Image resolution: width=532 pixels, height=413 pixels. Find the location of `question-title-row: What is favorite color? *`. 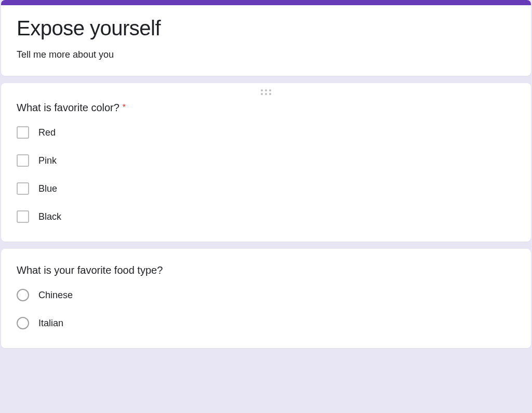

question-title-row: What is favorite color? * is located at coordinates (266, 108).